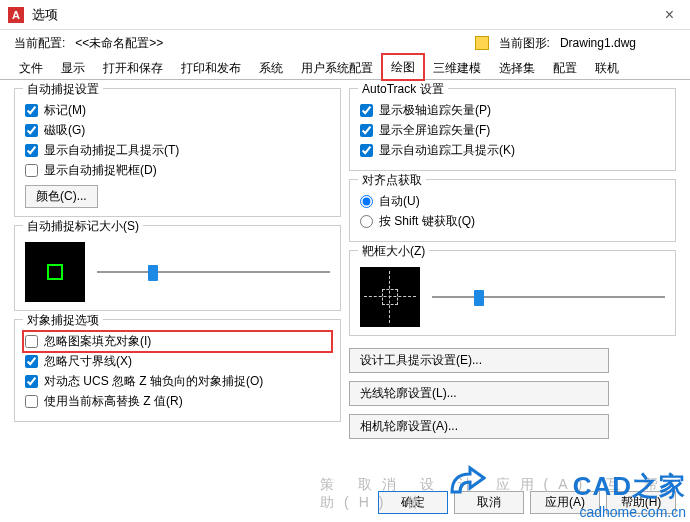 The height and width of the screenshot is (522, 690). What do you see at coordinates (64, 130) in the screenshot?
I see `checkbox-label: 磁吸(G)` at bounding box center [64, 130].